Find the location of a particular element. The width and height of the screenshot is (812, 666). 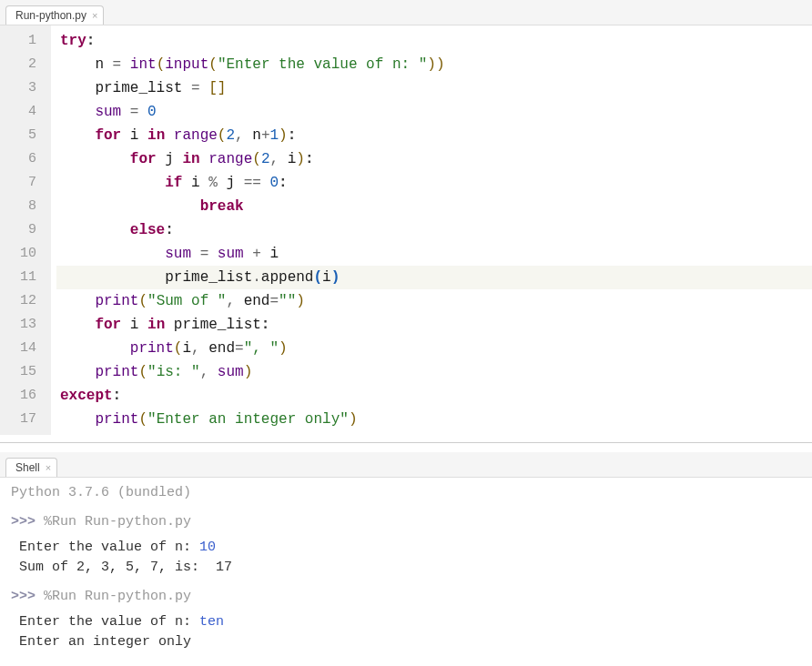

token-op: % is located at coordinates (213, 183).